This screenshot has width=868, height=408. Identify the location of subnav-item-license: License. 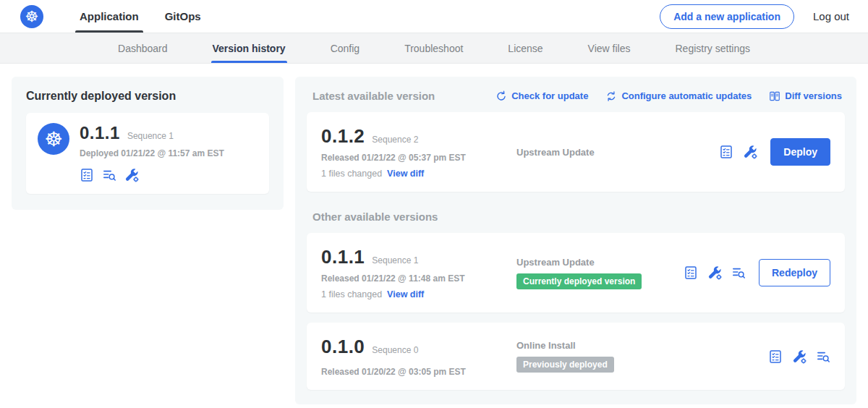
(525, 48).